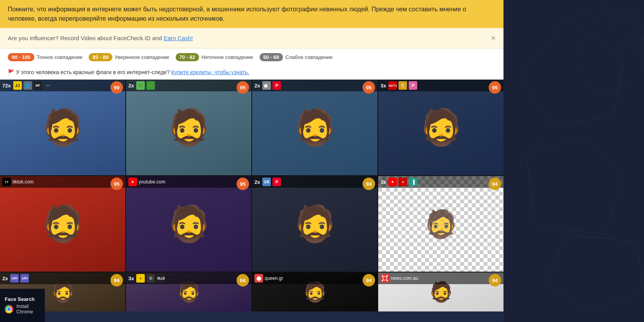  What do you see at coordinates (189, 224) in the screenshot?
I see `photo-6: 🧔` at bounding box center [189, 224].